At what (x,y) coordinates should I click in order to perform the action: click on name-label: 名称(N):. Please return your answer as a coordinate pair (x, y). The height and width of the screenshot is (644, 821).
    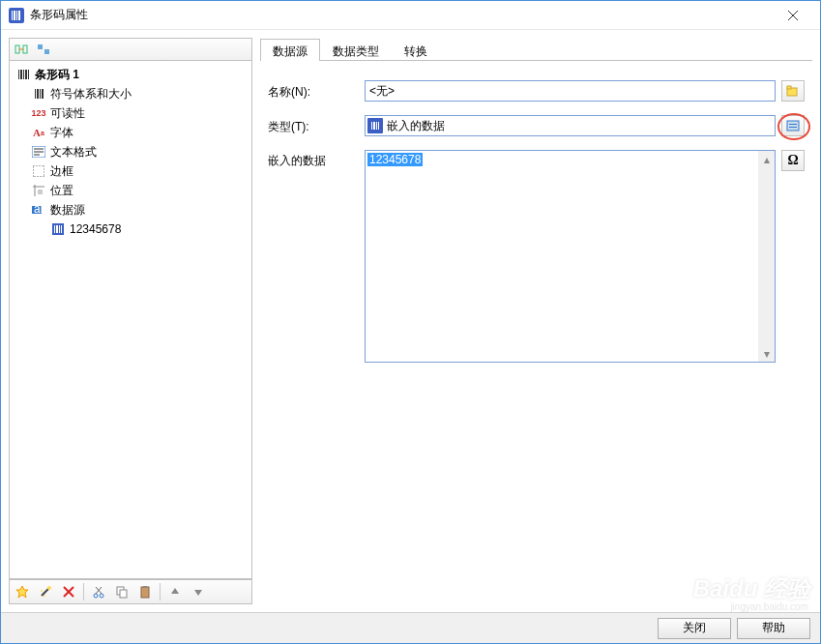
    Looking at the image, I should click on (316, 91).